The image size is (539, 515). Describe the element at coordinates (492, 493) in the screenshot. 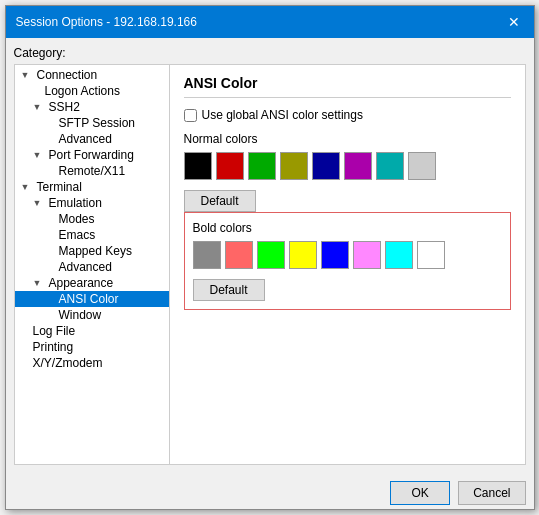

I see `cancel-button: Cancel` at that location.